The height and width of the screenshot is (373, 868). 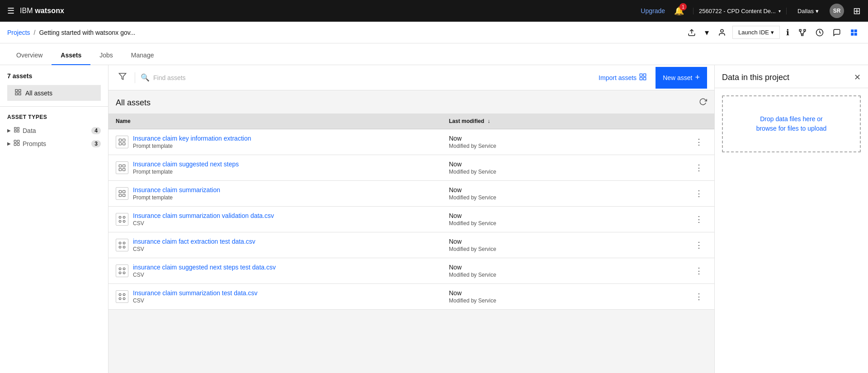 What do you see at coordinates (54, 130) in the screenshot?
I see `asset-type-data: ▶ Data 4` at bounding box center [54, 130].